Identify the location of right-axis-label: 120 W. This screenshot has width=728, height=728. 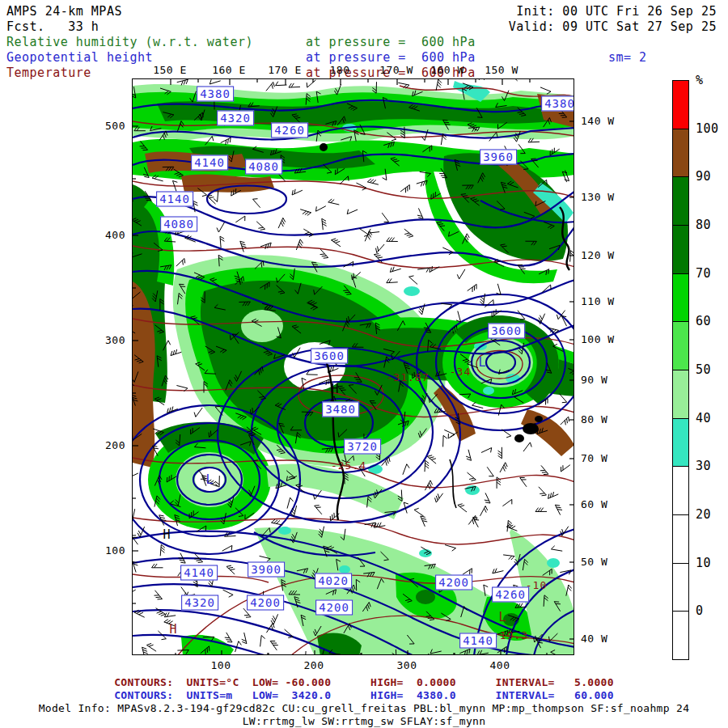
(598, 256).